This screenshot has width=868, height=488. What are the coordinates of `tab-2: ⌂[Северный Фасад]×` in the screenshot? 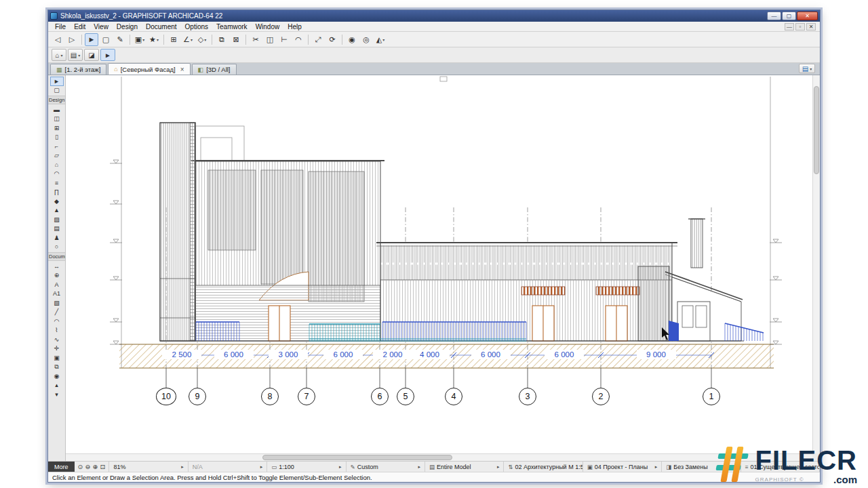 It's located at (149, 69).